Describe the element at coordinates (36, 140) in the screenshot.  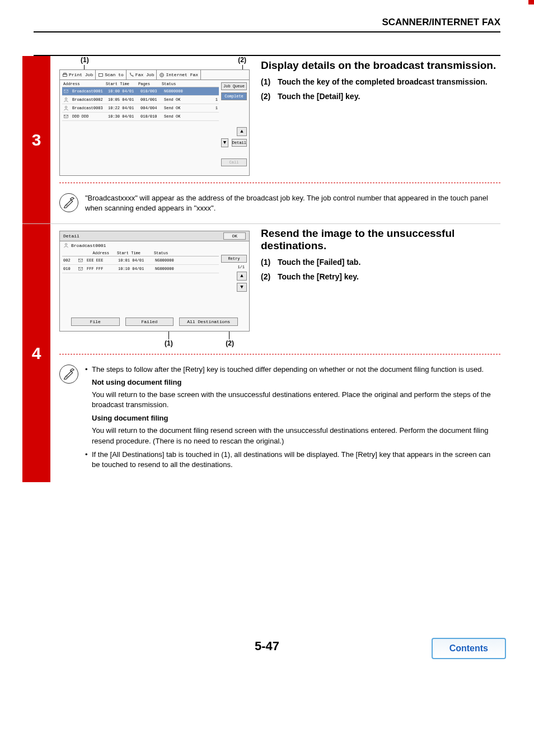
I see `step-number-3: 3` at that location.